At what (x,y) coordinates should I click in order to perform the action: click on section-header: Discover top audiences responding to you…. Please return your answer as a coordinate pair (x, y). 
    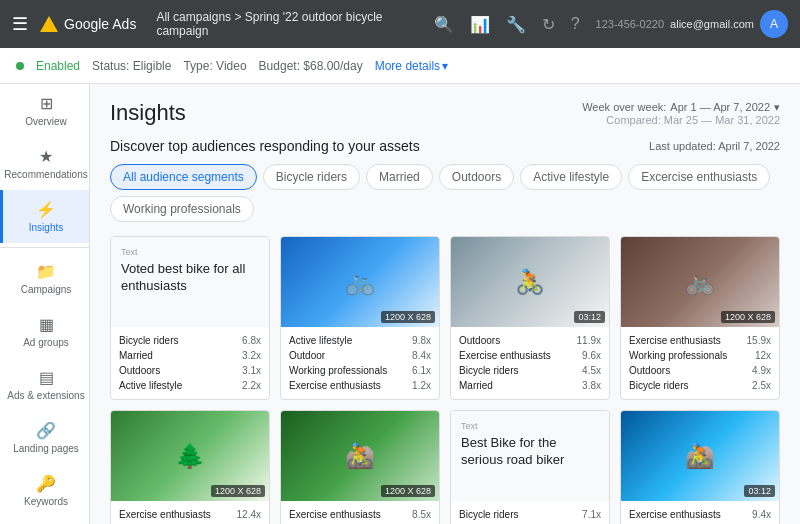
    Looking at the image, I should click on (445, 146).